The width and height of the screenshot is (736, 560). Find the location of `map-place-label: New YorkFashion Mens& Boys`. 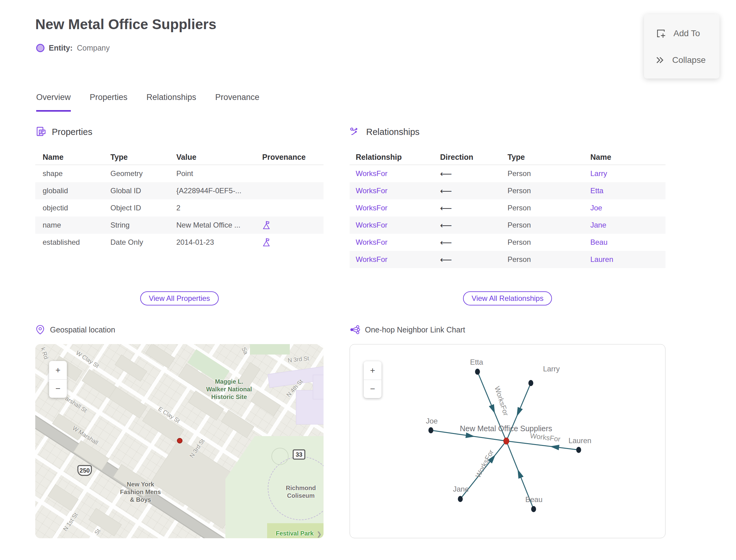

map-place-label: New YorkFashion Mens& Boys is located at coordinates (140, 492).